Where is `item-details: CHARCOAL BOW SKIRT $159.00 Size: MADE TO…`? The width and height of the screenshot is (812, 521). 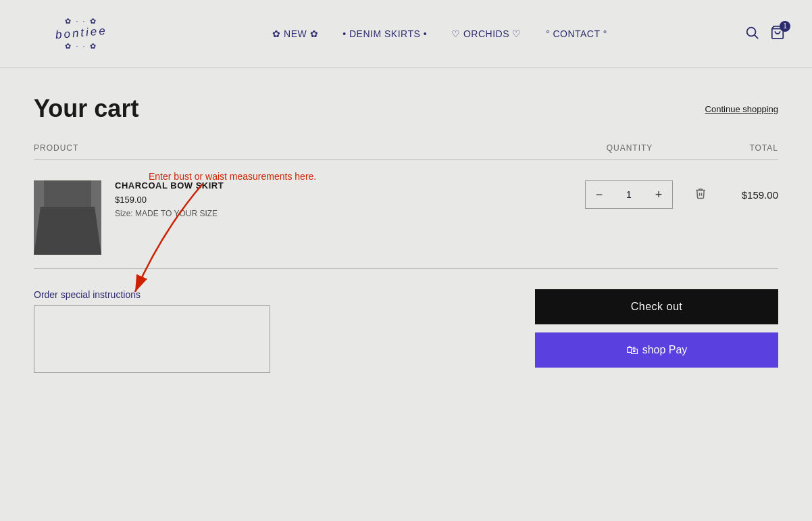
item-details: CHARCOAL BOW SKIRT $159.00 Size: MADE TO… is located at coordinates (345, 199).